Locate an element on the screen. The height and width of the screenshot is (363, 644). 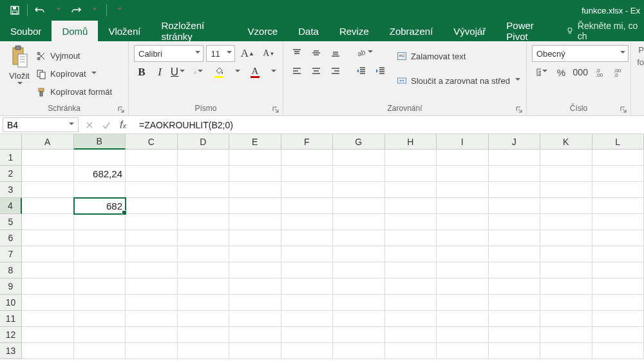
cell-A5 is located at coordinates (48, 222).